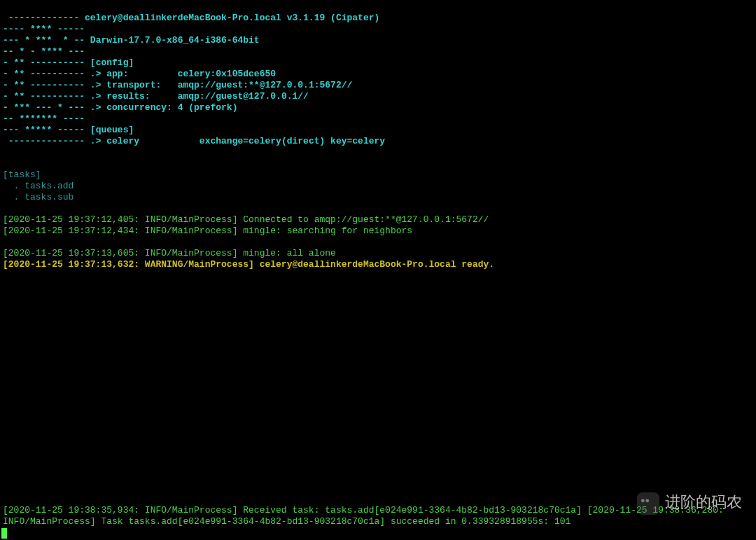 This screenshot has width=756, height=540. Describe the element at coordinates (4, 534) in the screenshot. I see `terminal-cursor` at that location.